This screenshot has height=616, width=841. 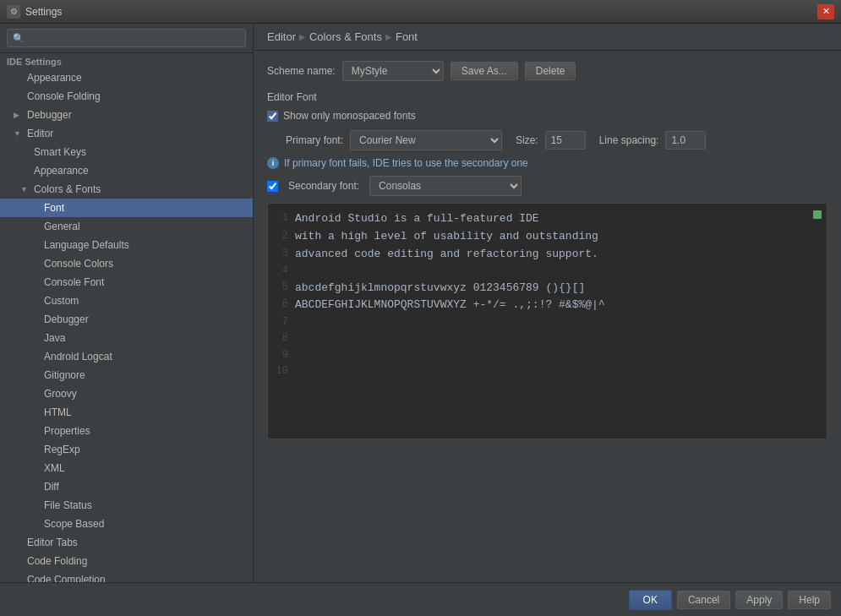 What do you see at coordinates (551, 71) in the screenshot?
I see `delete-button: Delete` at bounding box center [551, 71].